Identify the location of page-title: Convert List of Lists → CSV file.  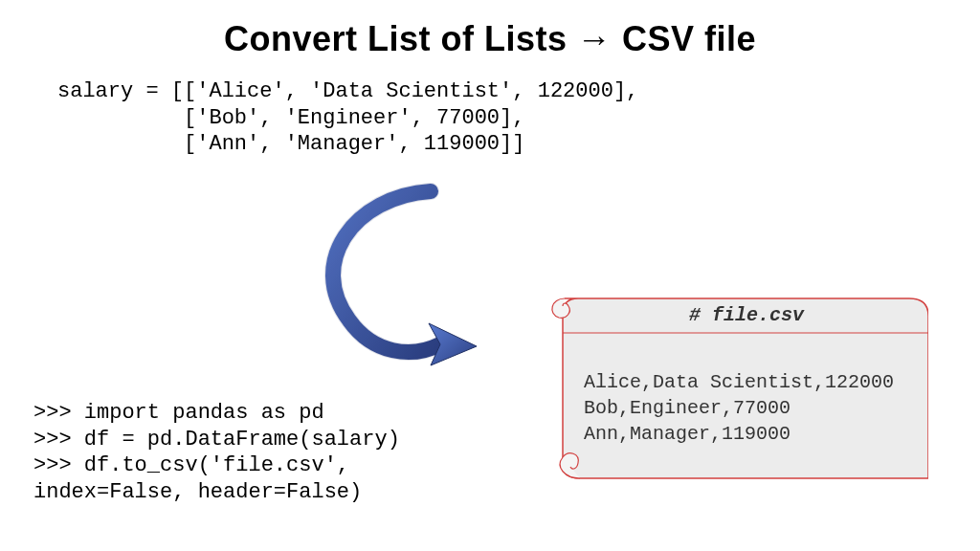
(490, 39).